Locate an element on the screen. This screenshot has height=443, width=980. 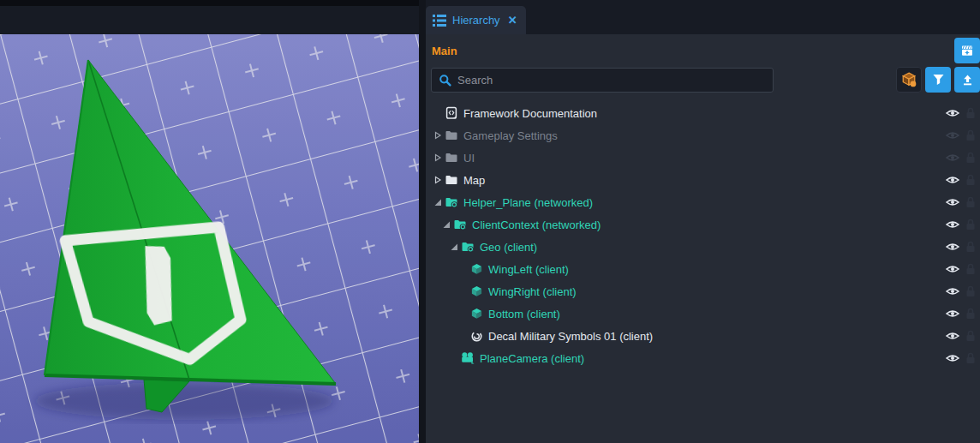
cinematic-button is located at coordinates (967, 51).